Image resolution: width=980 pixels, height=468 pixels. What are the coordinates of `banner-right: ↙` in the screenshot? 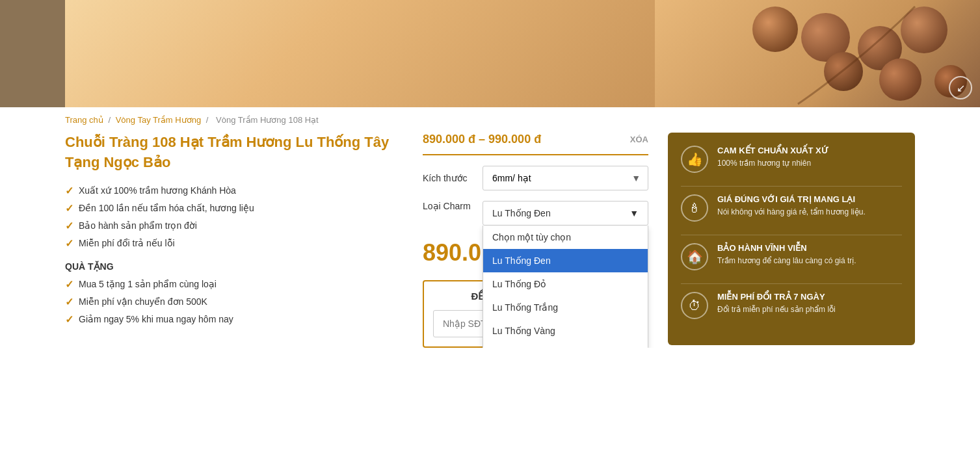 It's located at (817, 53).